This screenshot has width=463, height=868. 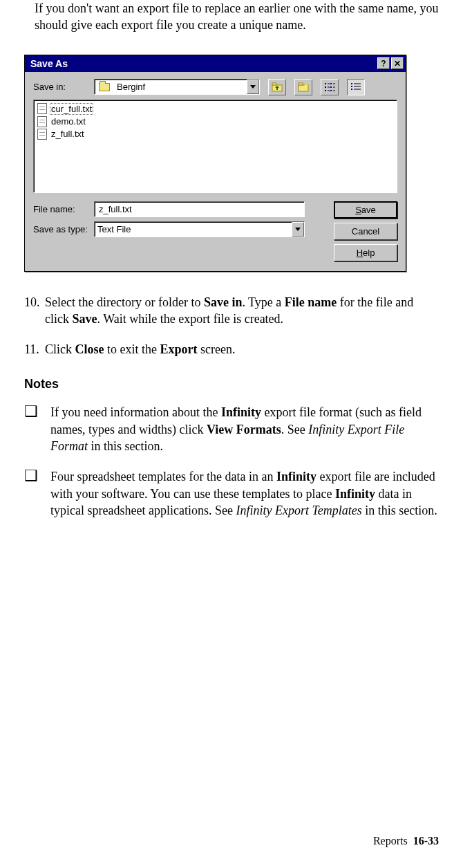 What do you see at coordinates (232, 494) in the screenshot?
I see `note-item: ❑ Four spreadsheet templates for the dat…` at bounding box center [232, 494].